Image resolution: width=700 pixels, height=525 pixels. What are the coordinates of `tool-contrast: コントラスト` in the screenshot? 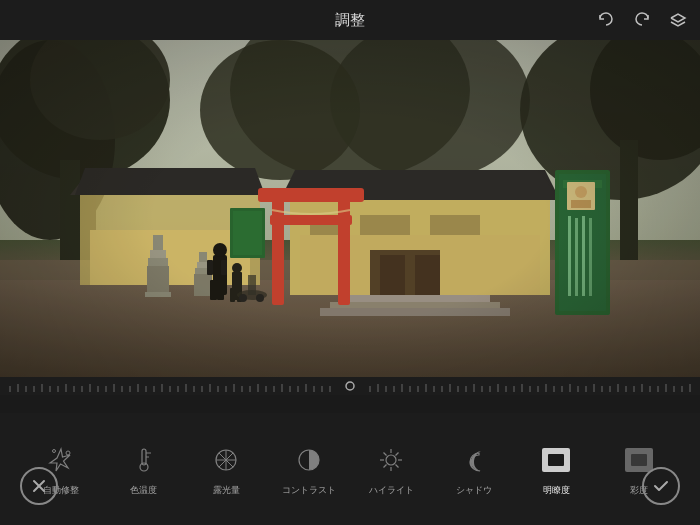 It's located at (310, 470).